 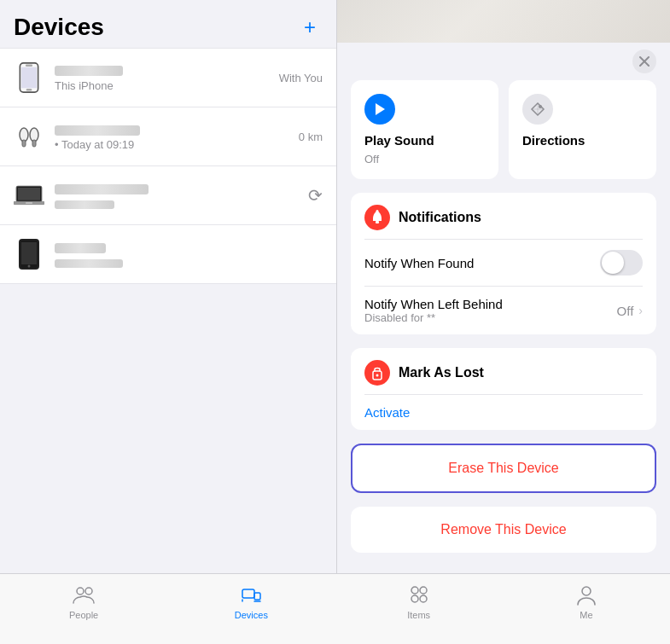 What do you see at coordinates (311, 136) in the screenshot?
I see `airpods-meta: 0 km` at bounding box center [311, 136].